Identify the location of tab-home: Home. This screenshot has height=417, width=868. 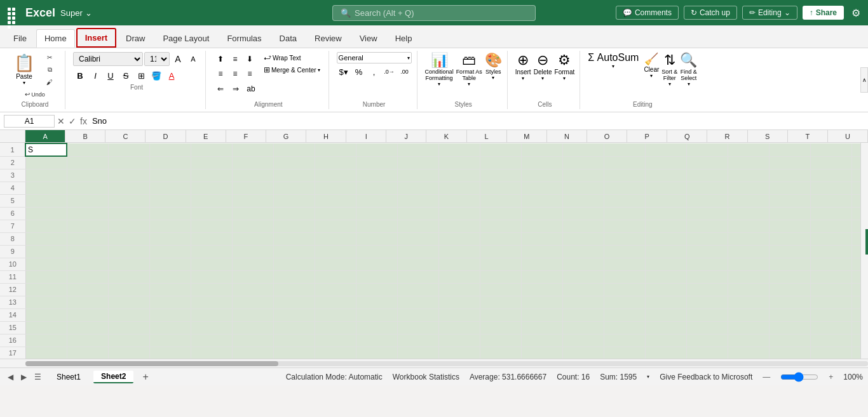
(56, 38).